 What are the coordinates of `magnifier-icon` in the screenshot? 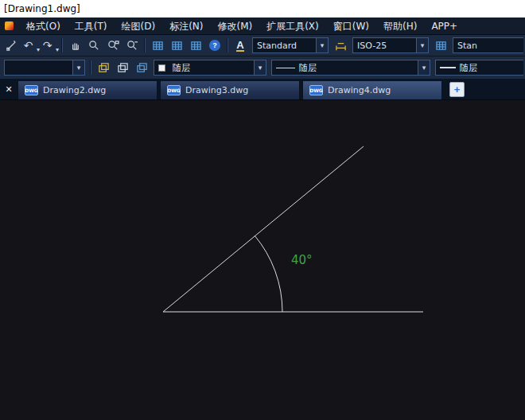 It's located at (94, 46).